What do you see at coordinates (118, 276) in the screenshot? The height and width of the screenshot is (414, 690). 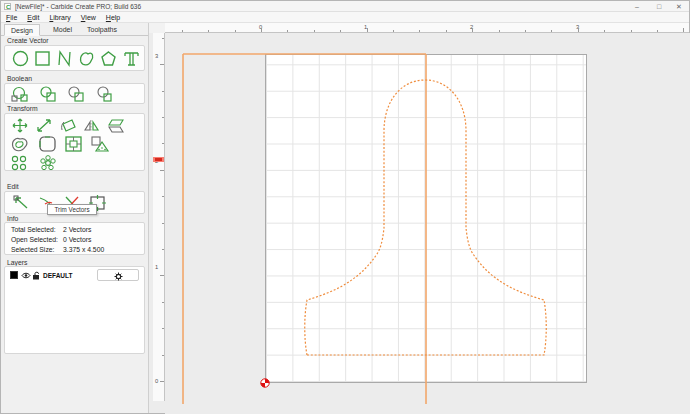 I see `gear-icon` at bounding box center [118, 276].